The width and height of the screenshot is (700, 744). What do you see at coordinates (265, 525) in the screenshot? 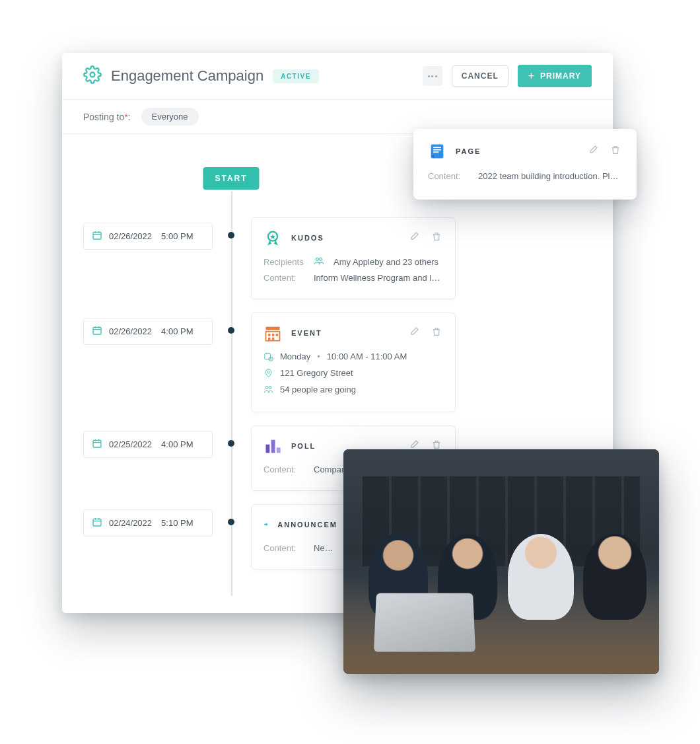
I see `megaphone-icon` at bounding box center [265, 525].